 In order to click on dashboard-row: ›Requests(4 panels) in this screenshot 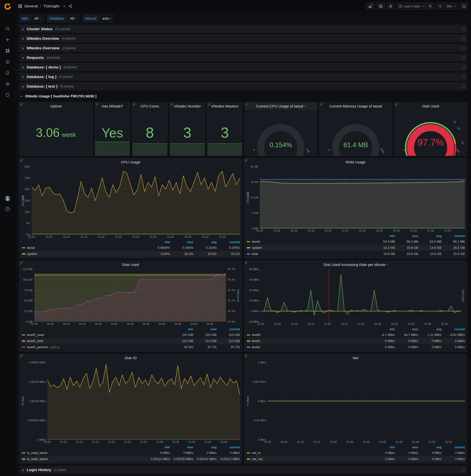, I will do `click(243, 58)`.